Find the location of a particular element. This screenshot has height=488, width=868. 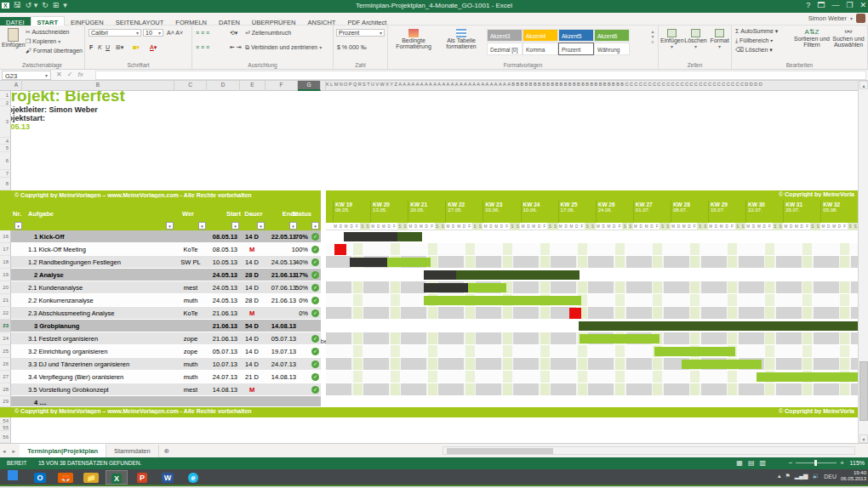

row-header-54: 54 is located at coordinates (5, 421).